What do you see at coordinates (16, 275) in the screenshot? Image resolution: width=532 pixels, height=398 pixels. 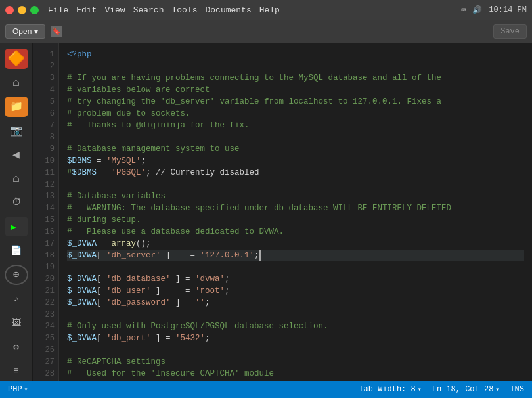 I see `sidebar-icon-plus: ⊕` at bounding box center [16, 275].